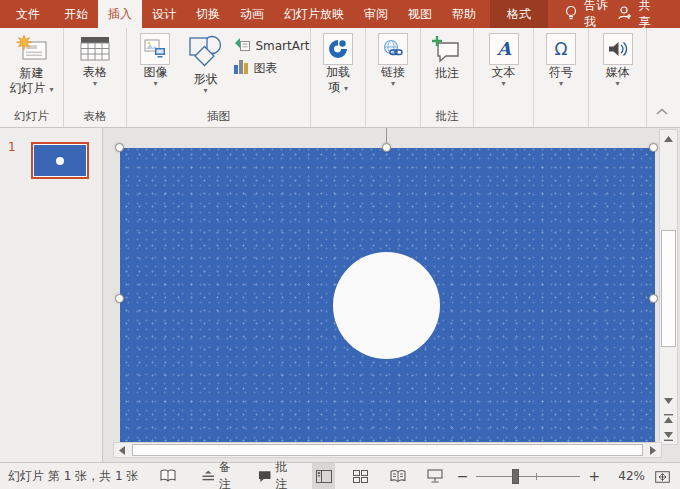 This screenshot has width=680, height=489. What do you see at coordinates (447, 50) in the screenshot?
I see `new-comment-icon` at bounding box center [447, 50].